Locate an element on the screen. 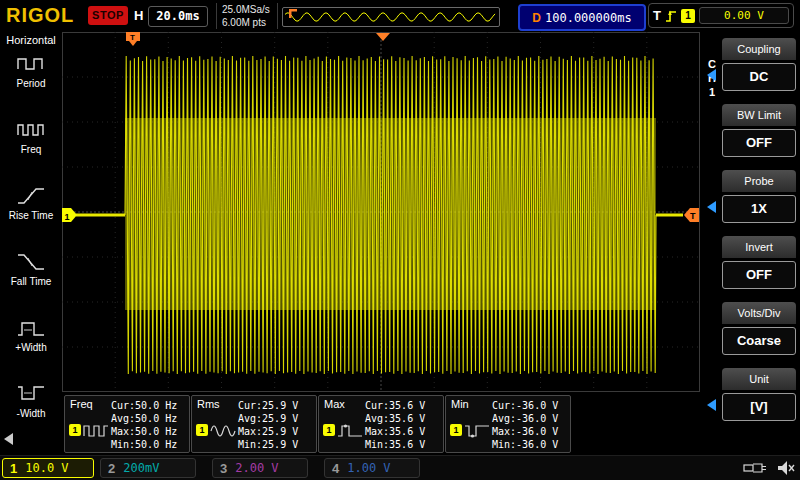 The image size is (800, 480). svg-text: 1 is located at coordinates (68, 217).